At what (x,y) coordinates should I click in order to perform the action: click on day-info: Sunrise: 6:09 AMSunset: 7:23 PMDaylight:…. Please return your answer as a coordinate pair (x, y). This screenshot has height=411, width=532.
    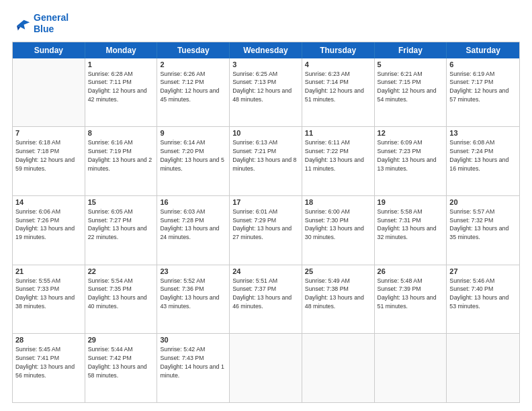
    Looking at the image, I should click on (411, 156).